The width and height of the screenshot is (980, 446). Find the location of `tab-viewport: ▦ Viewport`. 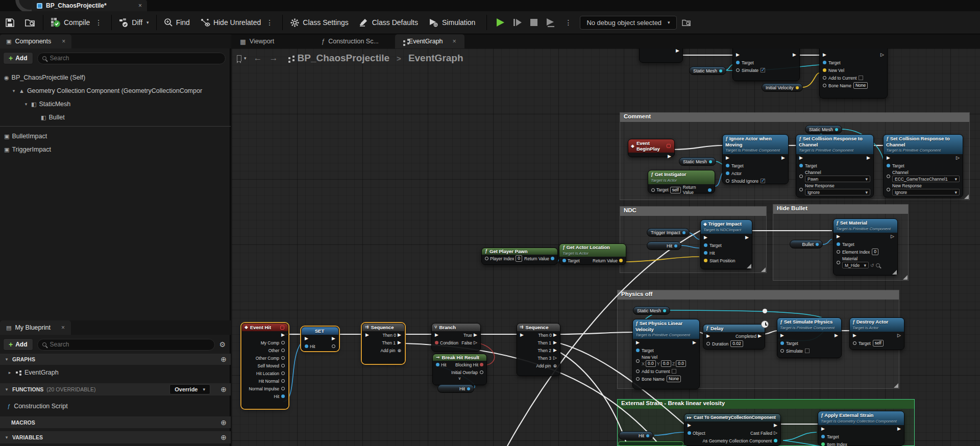

tab-viewport: ▦ Viewport is located at coordinates (257, 41).